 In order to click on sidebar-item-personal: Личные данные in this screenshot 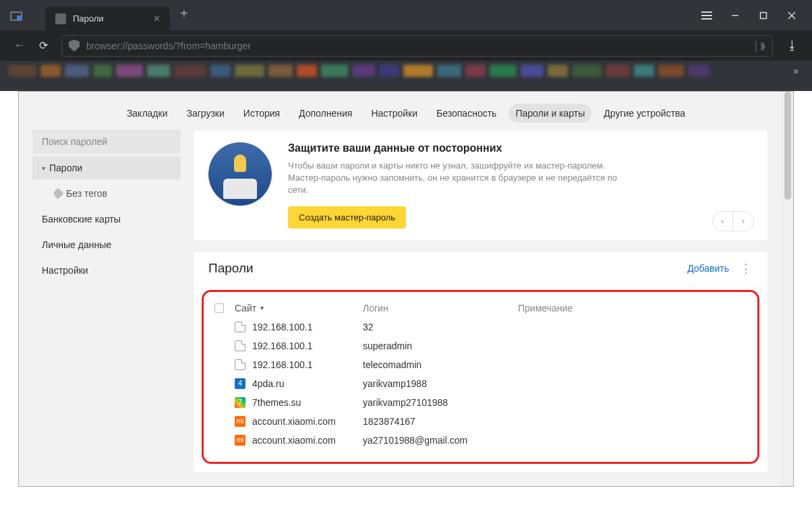, I will do `click(107, 245)`.